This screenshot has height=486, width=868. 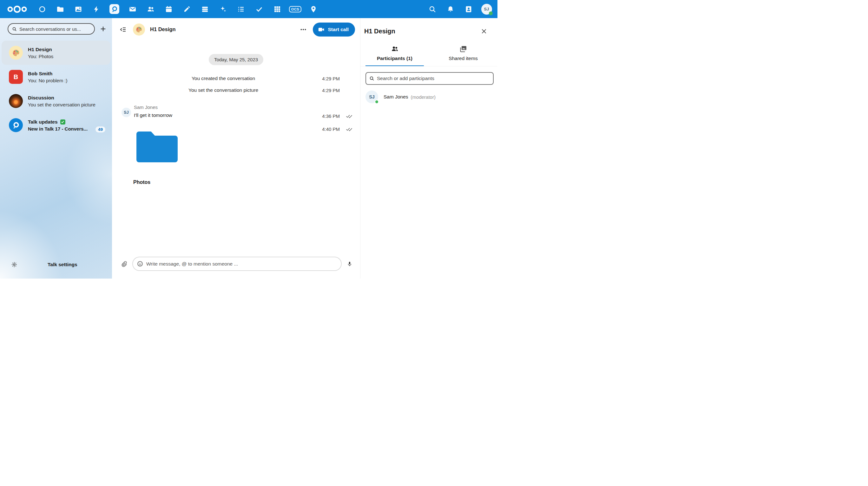 I want to click on panel-title: H1 Design, so click(x=431, y=31).